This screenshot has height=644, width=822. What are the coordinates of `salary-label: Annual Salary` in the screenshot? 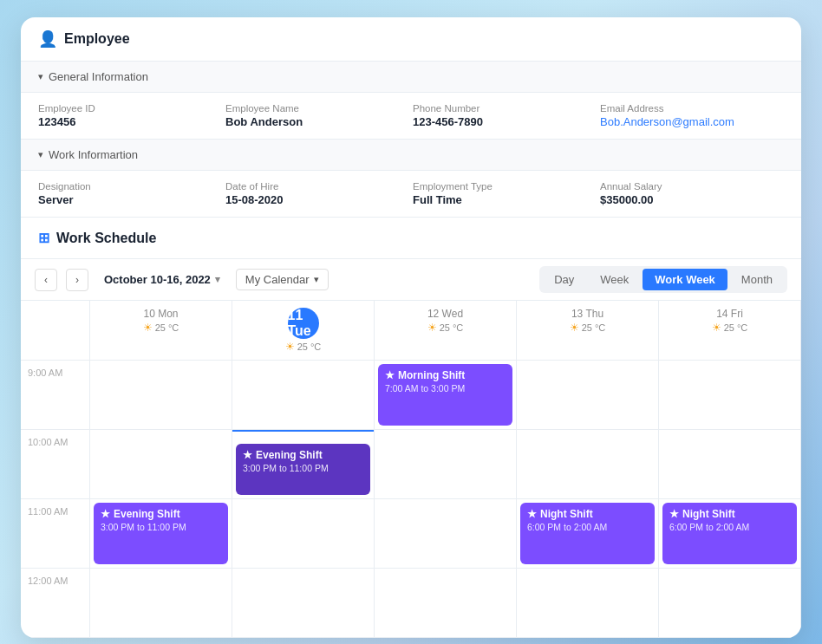 It's located at (692, 186).